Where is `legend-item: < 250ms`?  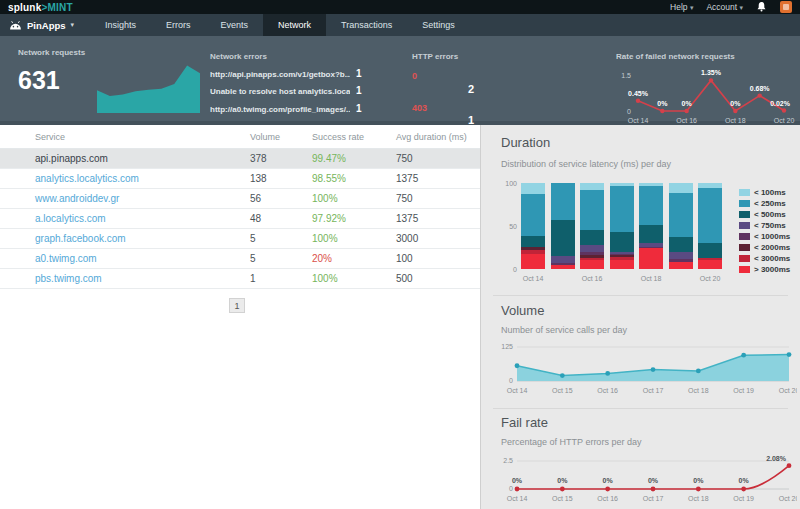
legend-item: < 250ms is located at coordinates (764, 204).